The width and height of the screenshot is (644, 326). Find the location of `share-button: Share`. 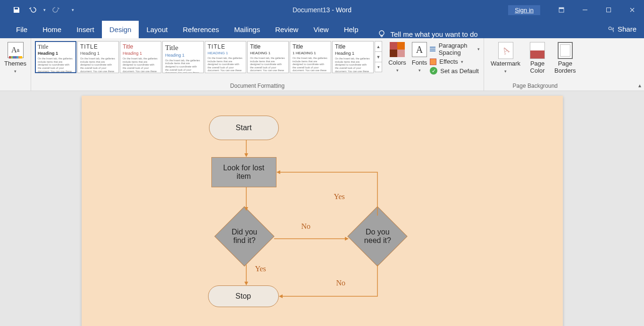

share-button: Share is located at coordinates (622, 29).